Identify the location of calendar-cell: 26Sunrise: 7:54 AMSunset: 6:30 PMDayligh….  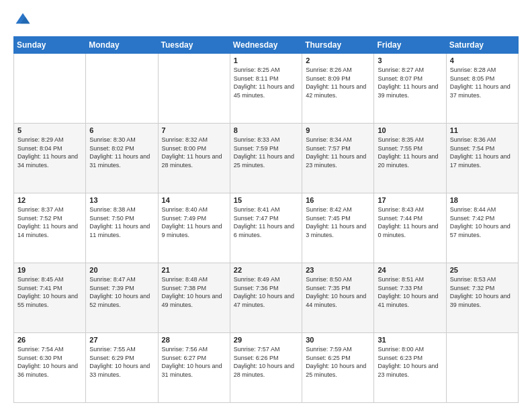
(50, 368).